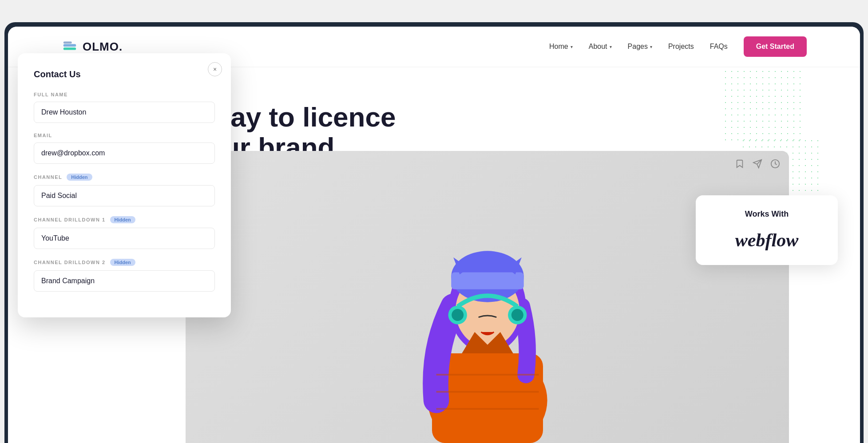 The image size is (868, 443). What do you see at coordinates (775, 47) in the screenshot?
I see `nav-cta-button: Get Started` at bounding box center [775, 47].